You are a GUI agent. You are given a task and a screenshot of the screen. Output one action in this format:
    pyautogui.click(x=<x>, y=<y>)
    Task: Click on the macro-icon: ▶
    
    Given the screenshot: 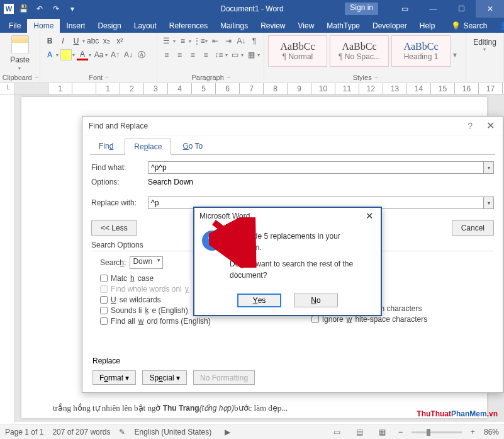 What is the action you would take?
    pyautogui.click(x=227, y=432)
    